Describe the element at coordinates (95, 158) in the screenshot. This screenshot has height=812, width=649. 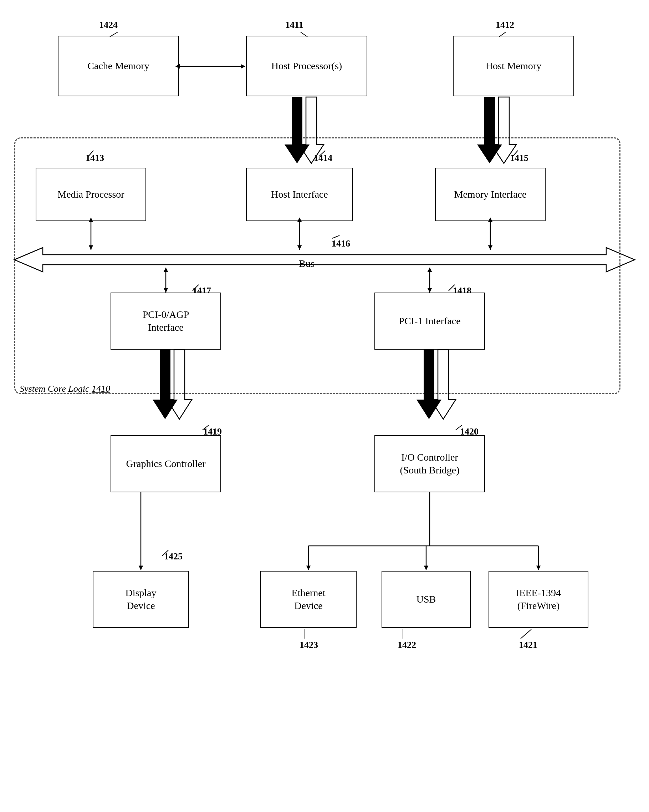
I see `ref-1413: 1413` at that location.